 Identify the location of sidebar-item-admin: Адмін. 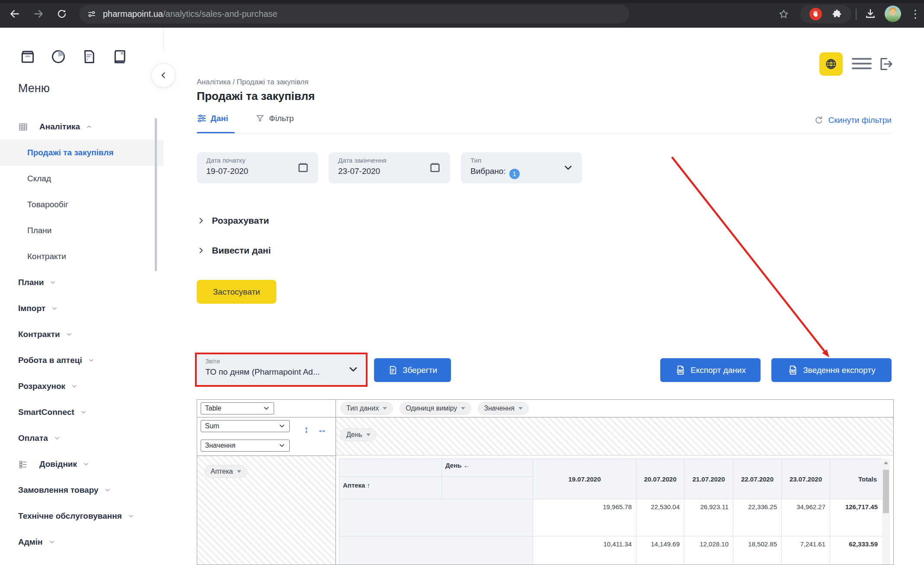
(82, 542).